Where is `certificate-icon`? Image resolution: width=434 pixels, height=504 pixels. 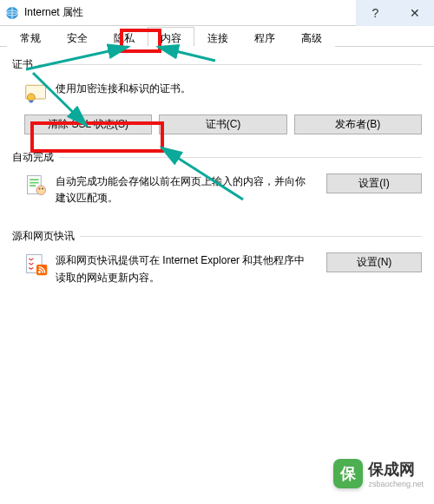
certificate-icon is located at coordinates (40, 94).